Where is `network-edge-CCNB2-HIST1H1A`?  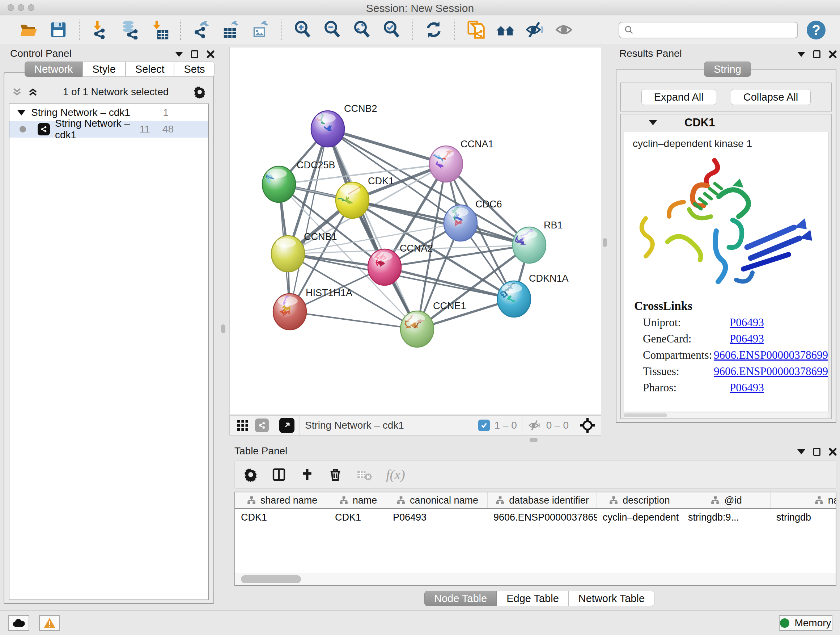
network-edge-CCNB2-HIST1H1A is located at coordinates (309, 220).